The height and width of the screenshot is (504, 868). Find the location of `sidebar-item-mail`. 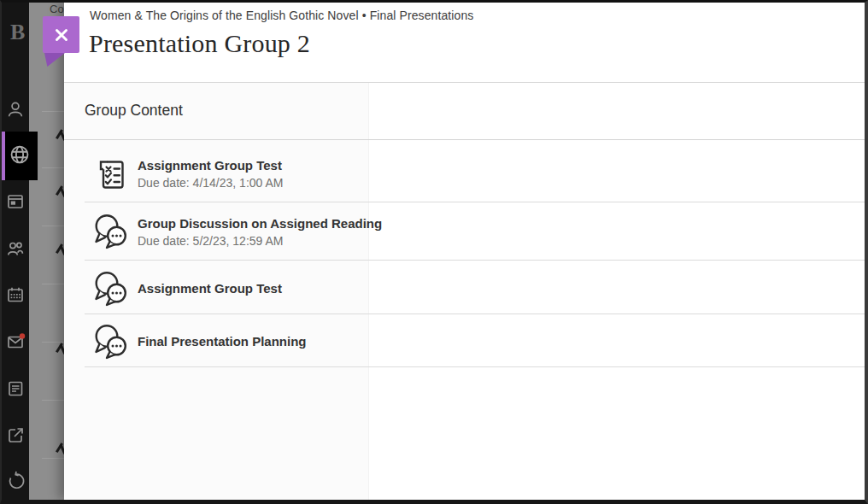

sidebar-item-mail is located at coordinates (15, 343).